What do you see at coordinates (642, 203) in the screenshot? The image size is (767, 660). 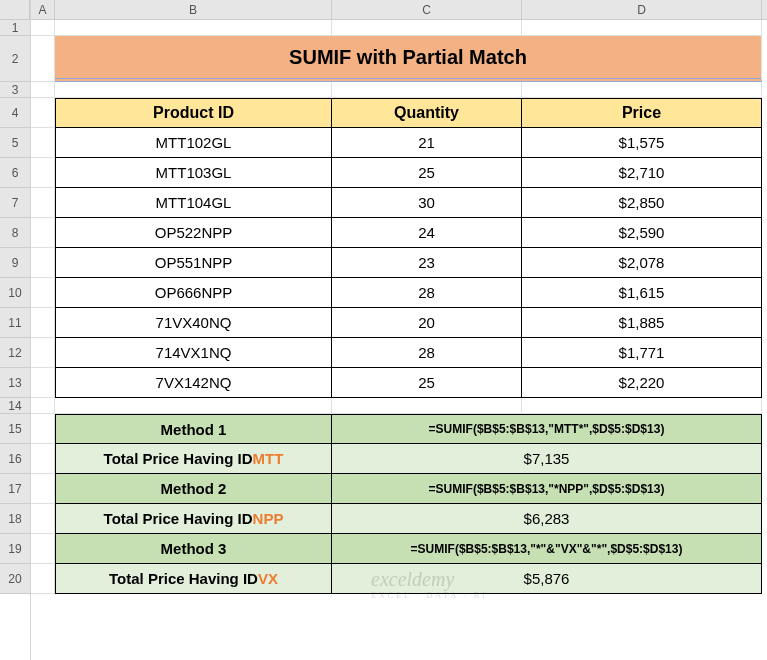 I see `cell-price-2: $2,850` at bounding box center [642, 203].